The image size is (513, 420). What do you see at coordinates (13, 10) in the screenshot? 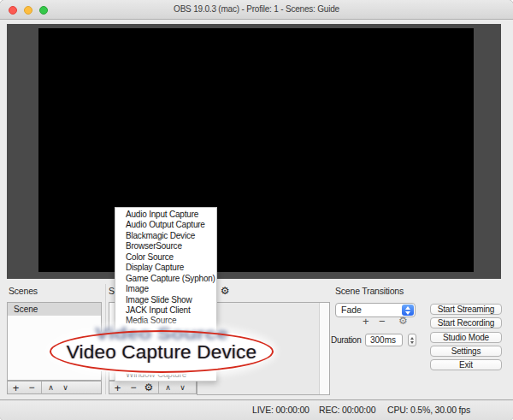
I see `close-button` at bounding box center [13, 10].